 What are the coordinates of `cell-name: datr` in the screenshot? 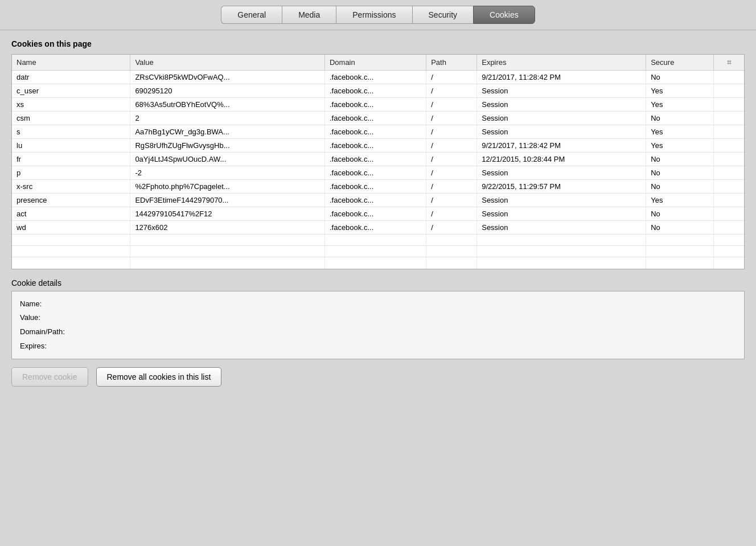 It's located at (71, 77).